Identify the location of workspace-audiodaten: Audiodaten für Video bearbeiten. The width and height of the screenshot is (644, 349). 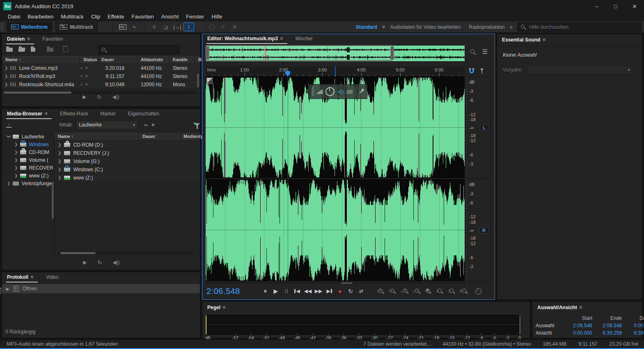
(425, 27).